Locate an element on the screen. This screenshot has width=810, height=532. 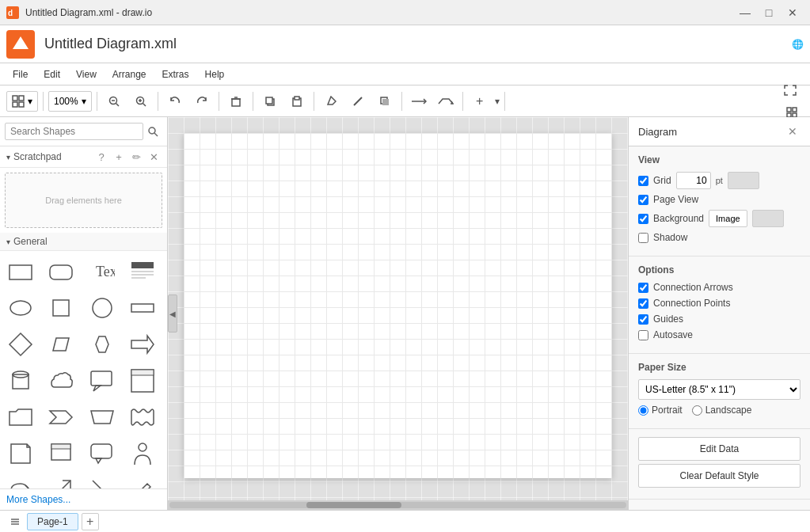
scratchpad-help-button: ? is located at coordinates (101, 157).